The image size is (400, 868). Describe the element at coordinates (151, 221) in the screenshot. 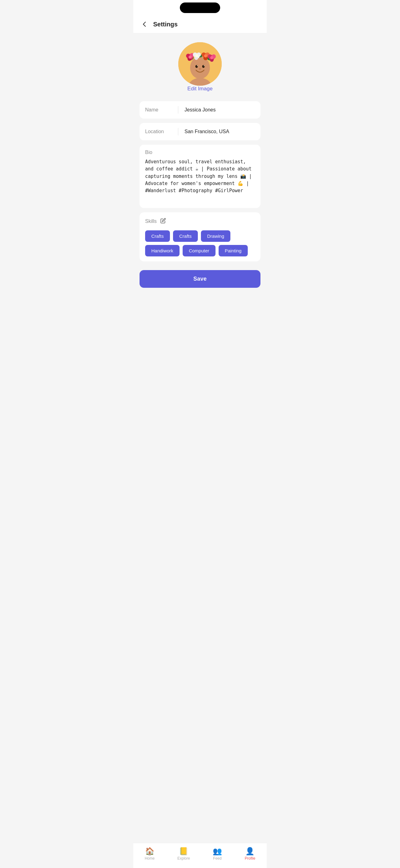

I see `skills-label: Skills` at that location.